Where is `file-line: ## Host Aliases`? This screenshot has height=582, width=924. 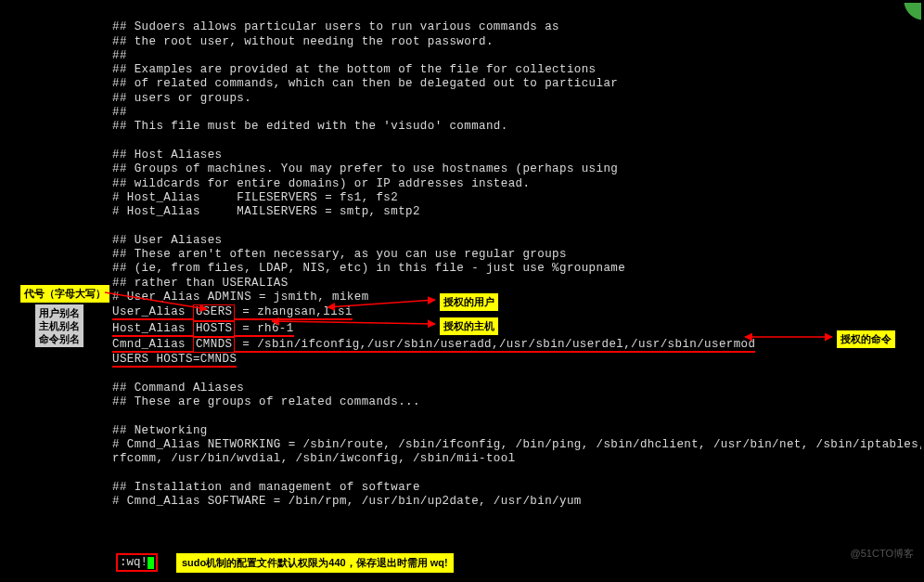 file-line: ## Host Aliases is located at coordinates (518, 156).